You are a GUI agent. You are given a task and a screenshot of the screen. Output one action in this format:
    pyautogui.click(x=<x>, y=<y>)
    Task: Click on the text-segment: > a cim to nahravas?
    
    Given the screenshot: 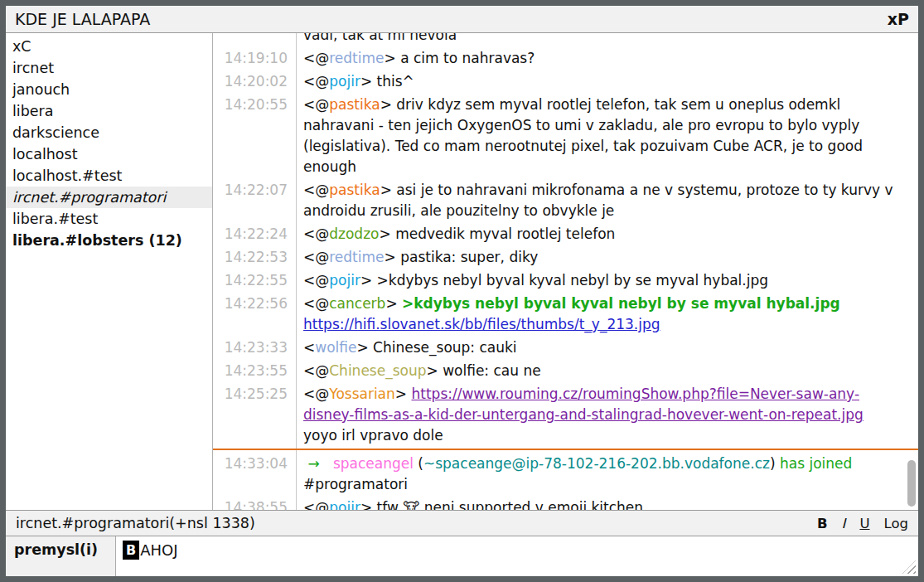 What is the action you would take?
    pyautogui.click(x=460, y=58)
    